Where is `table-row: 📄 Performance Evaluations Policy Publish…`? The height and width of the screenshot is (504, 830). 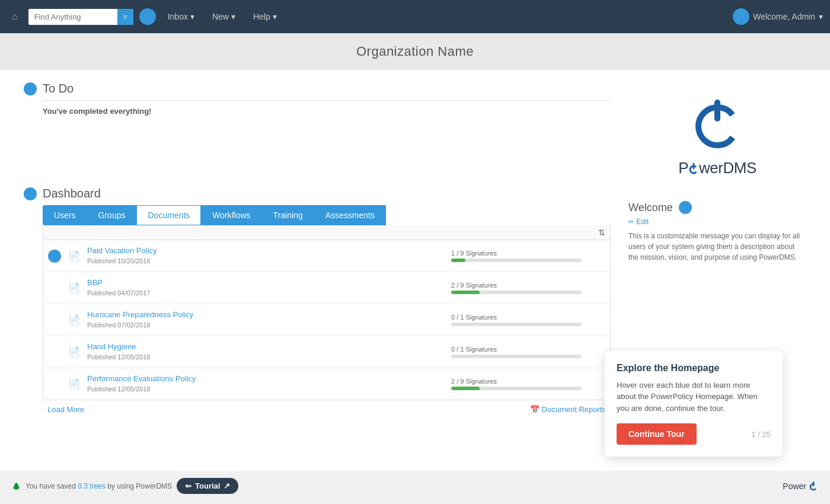 table-row: 📄 Performance Evaluations Policy Publish… is located at coordinates (327, 384).